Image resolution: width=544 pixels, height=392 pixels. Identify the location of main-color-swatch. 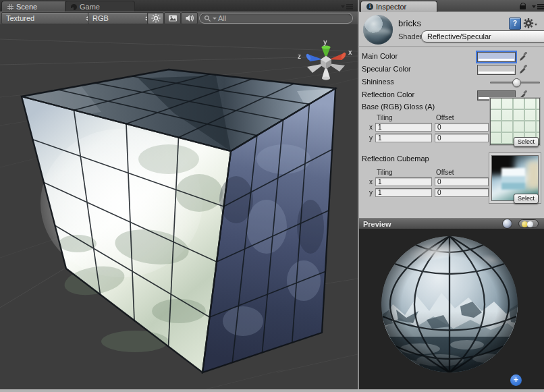
(497, 57).